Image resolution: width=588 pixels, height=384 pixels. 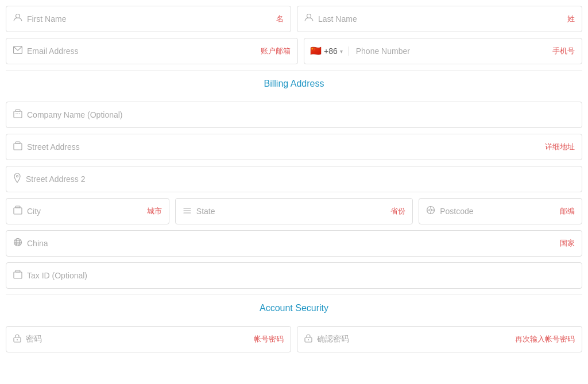 I want to click on last-name-hint: 姓, so click(x=571, y=19).